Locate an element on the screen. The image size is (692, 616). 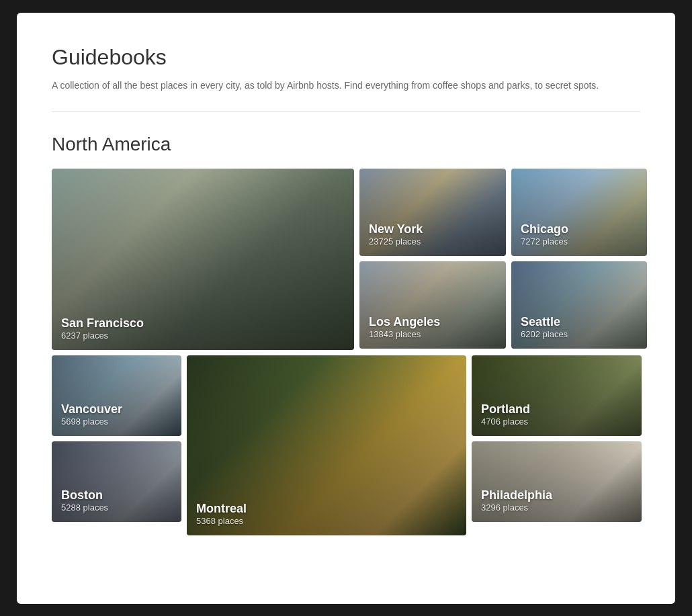
city-places-portland: 4706 places is located at coordinates (505, 422).